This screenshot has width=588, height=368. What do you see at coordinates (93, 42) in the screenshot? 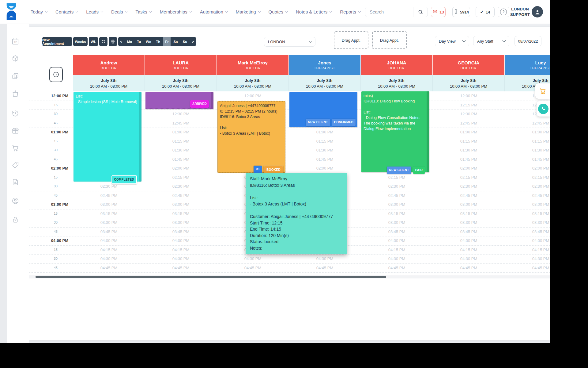
I see `wl-button: WL` at bounding box center [93, 42].